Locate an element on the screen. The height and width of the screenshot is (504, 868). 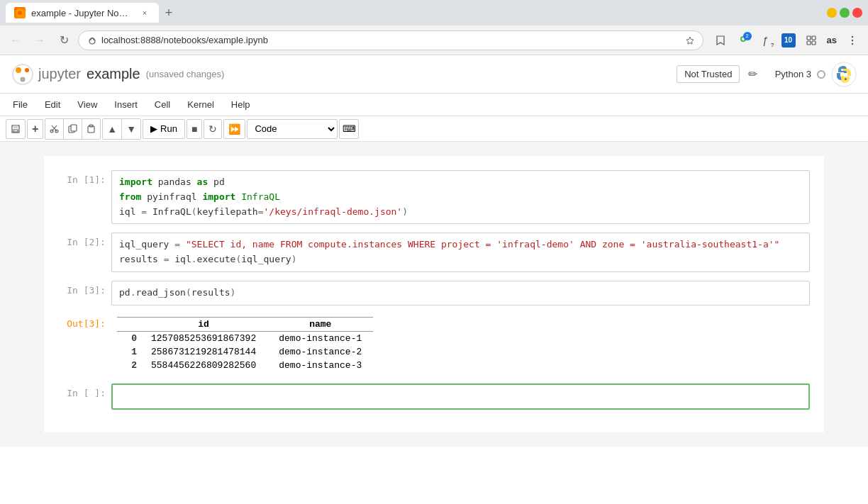
cell-1-label: In [1]: is located at coordinates (85, 197).